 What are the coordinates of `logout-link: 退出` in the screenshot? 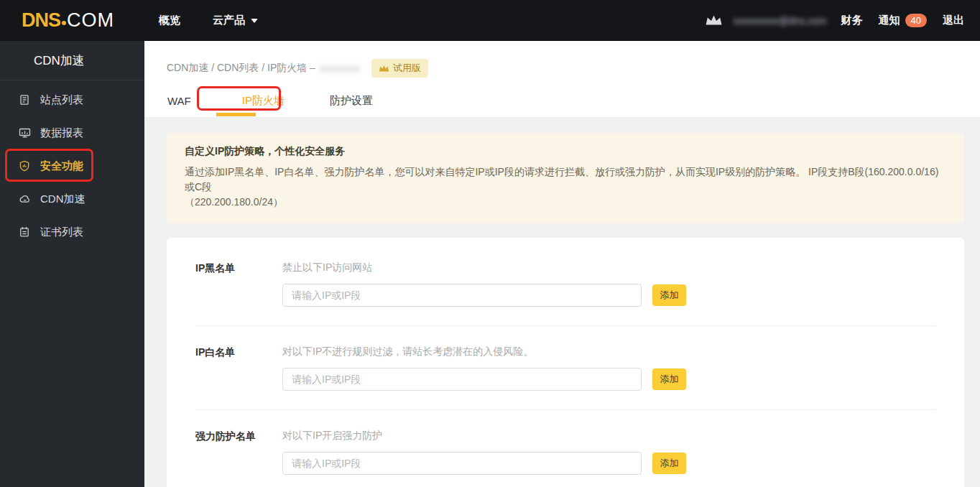 It's located at (953, 20).